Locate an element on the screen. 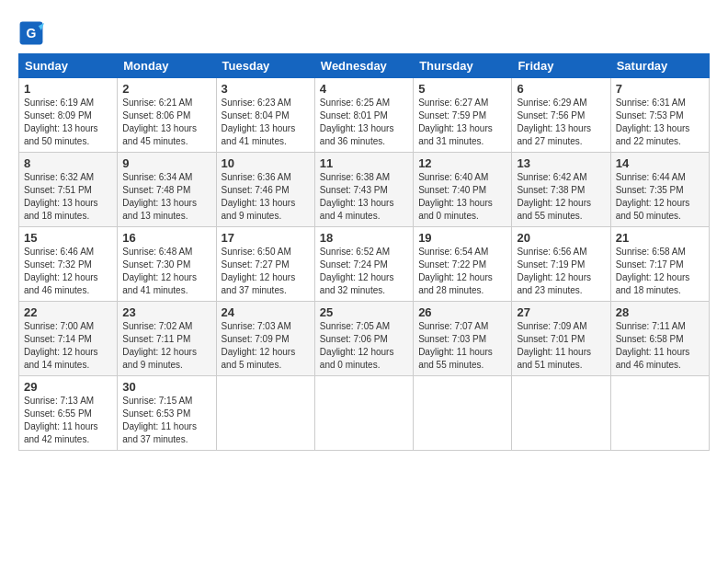  calendar-cell: 2 Sunrise: 6:21 AMSunset: 8:06 PMDayligh… is located at coordinates (167, 116).